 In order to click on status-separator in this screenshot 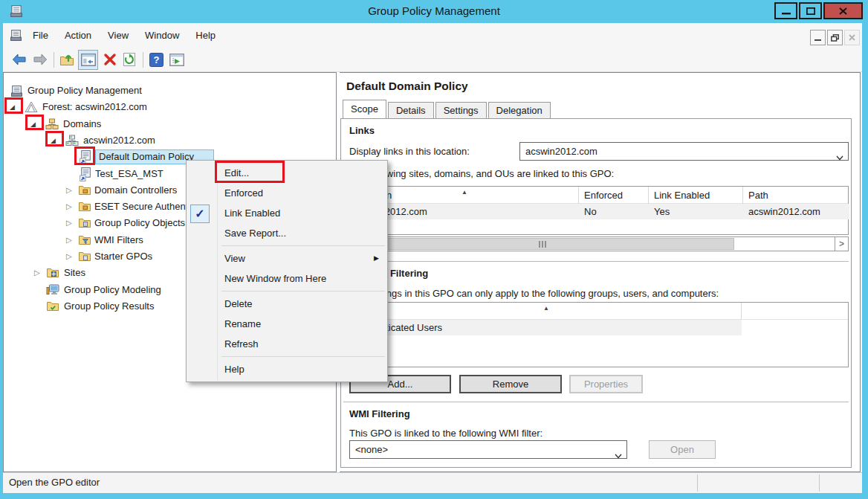, I will do `click(697, 483)`.